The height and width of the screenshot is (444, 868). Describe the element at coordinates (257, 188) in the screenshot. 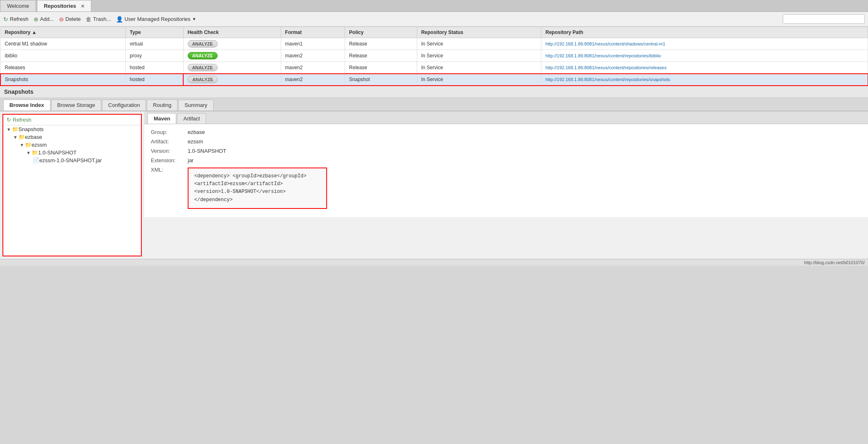

I see `xml-box: <dependency> <groupId>ezbase</groupId> <…` at that location.